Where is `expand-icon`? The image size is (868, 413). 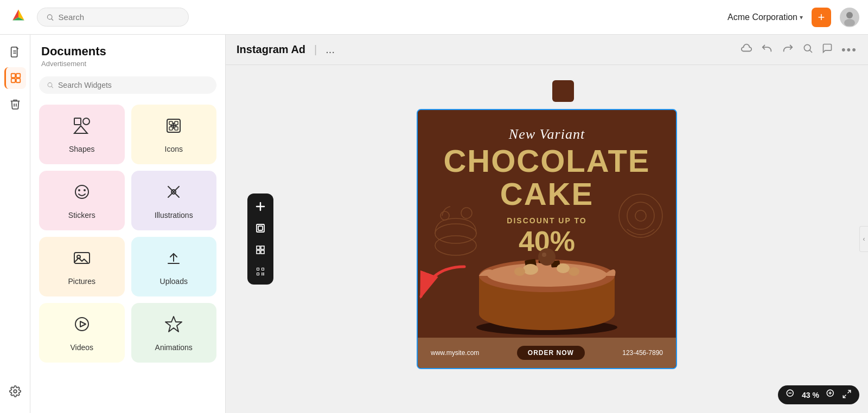 expand-icon is located at coordinates (847, 395).